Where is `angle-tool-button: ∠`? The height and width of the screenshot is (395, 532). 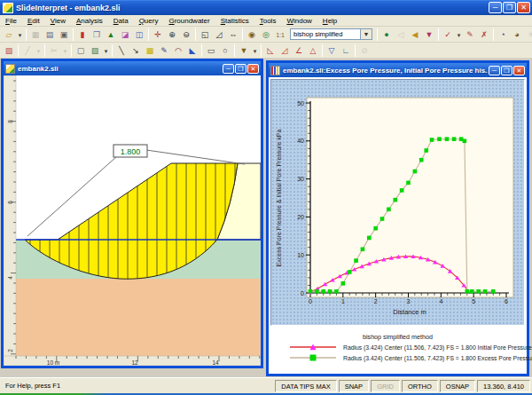
angle-tool-button: ∠ is located at coordinates (299, 50).